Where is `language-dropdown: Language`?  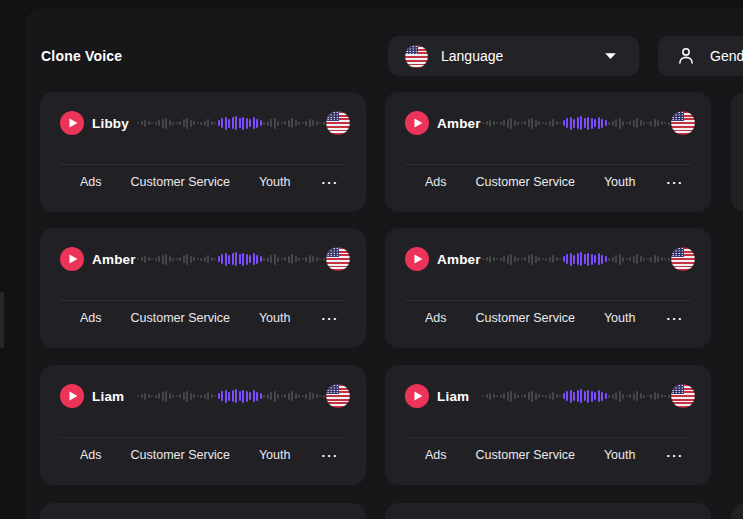 language-dropdown: Language is located at coordinates (514, 56).